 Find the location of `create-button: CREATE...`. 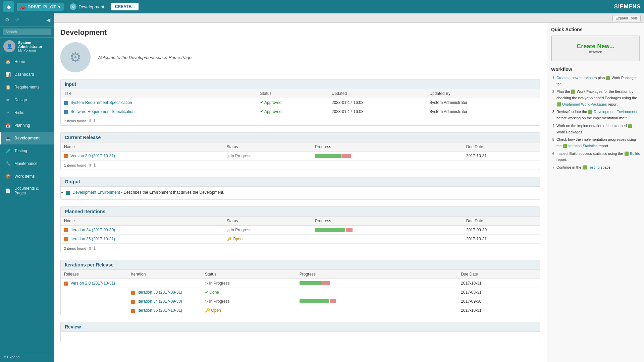

create-button: CREATE... is located at coordinates (125, 7).